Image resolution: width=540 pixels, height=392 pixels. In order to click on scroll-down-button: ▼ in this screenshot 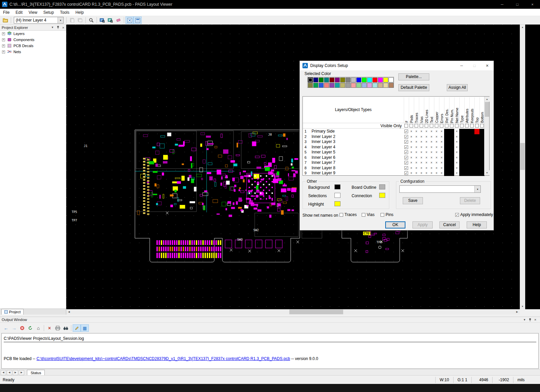, I will do `click(523, 307)`.